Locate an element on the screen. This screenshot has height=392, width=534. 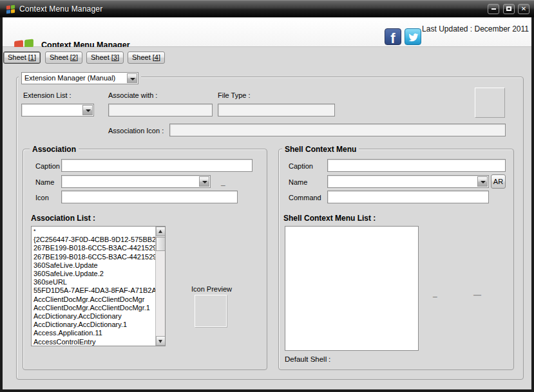
extension-list-label: Extension List : is located at coordinates (48, 95).